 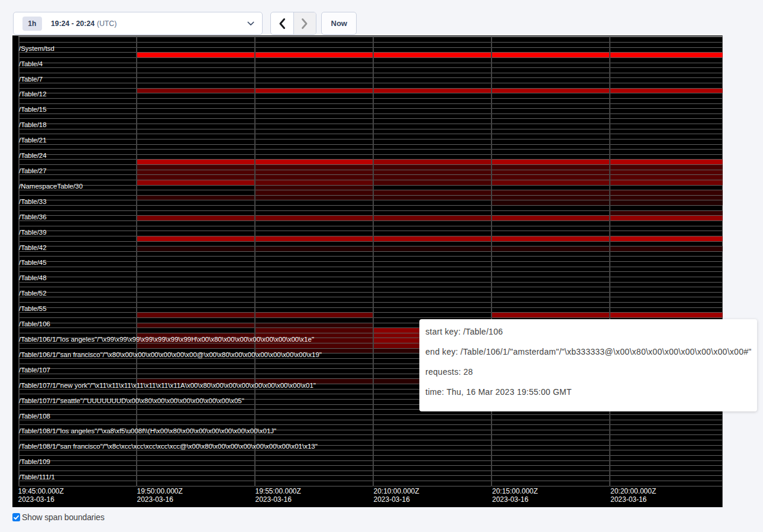 I want to click on svg-text: /Table/111/1, so click(x=37, y=477).